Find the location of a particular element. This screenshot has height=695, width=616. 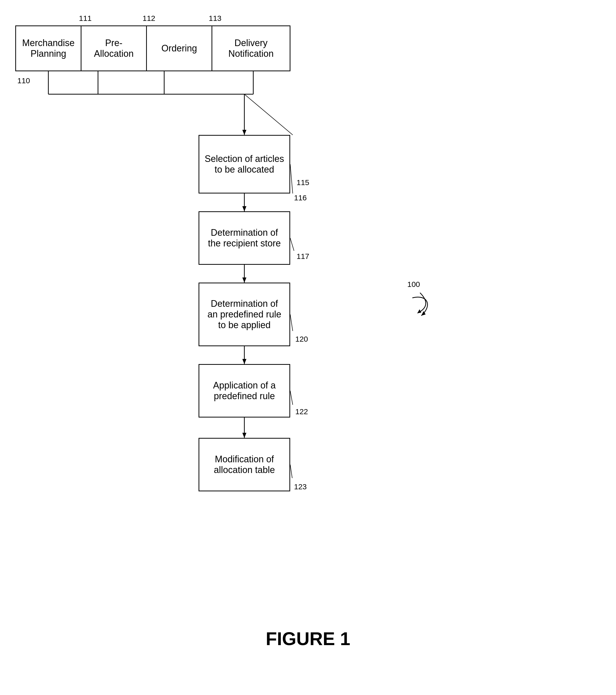

ref-110: 110 is located at coordinates (24, 81).